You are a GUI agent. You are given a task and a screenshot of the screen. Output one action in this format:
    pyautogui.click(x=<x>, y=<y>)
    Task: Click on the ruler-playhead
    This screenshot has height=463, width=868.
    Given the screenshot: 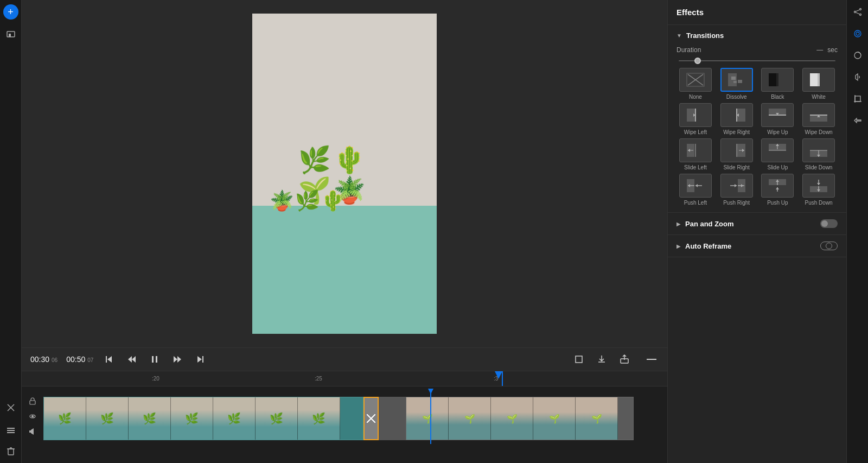 What is the action you would take?
    pyautogui.click(x=502, y=379)
    